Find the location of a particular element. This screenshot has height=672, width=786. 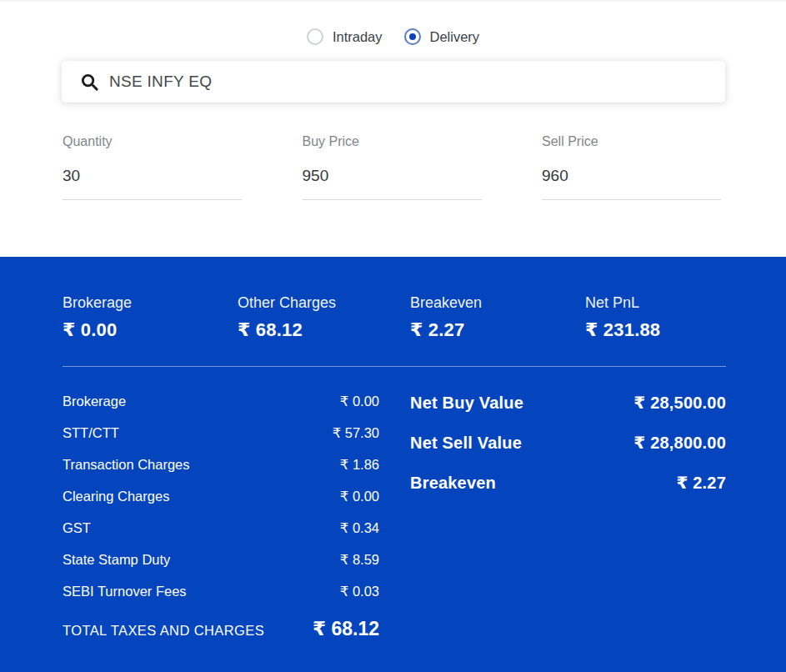

summary-net-pnl-value: ₹ 231.88 is located at coordinates (655, 330).